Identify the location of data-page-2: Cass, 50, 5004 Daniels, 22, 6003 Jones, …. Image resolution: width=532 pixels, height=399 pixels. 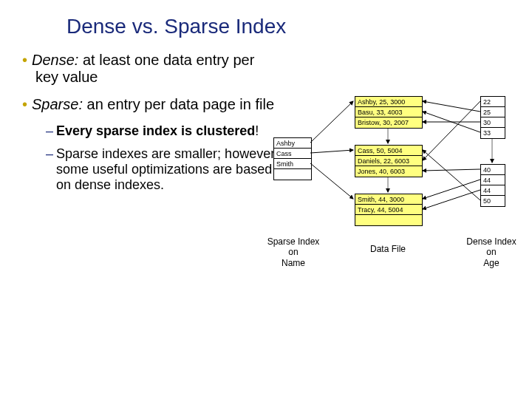
(389, 161).